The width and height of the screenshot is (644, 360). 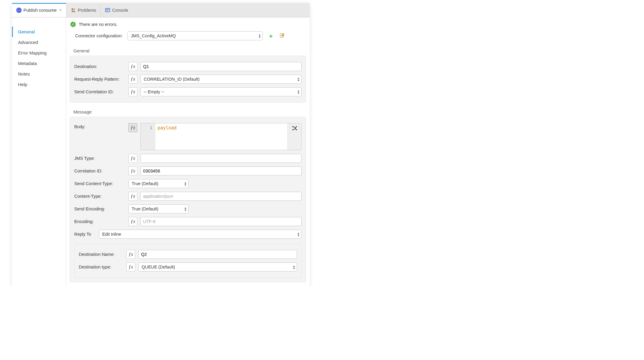 What do you see at coordinates (200, 234) in the screenshot?
I see `reply-to-select: Edit inline ▴▾` at bounding box center [200, 234].